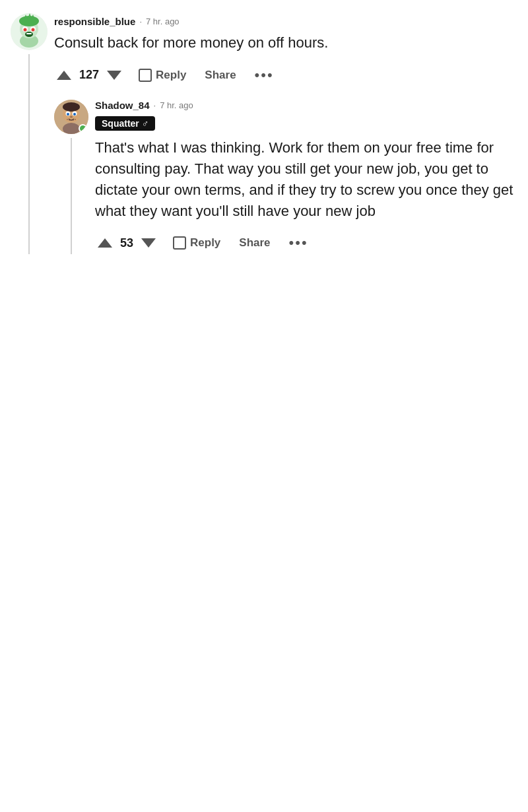 The width and height of the screenshot is (528, 812). What do you see at coordinates (162, 21) in the screenshot?
I see `comment-1-timestamp: 7 hr. ago` at bounding box center [162, 21].